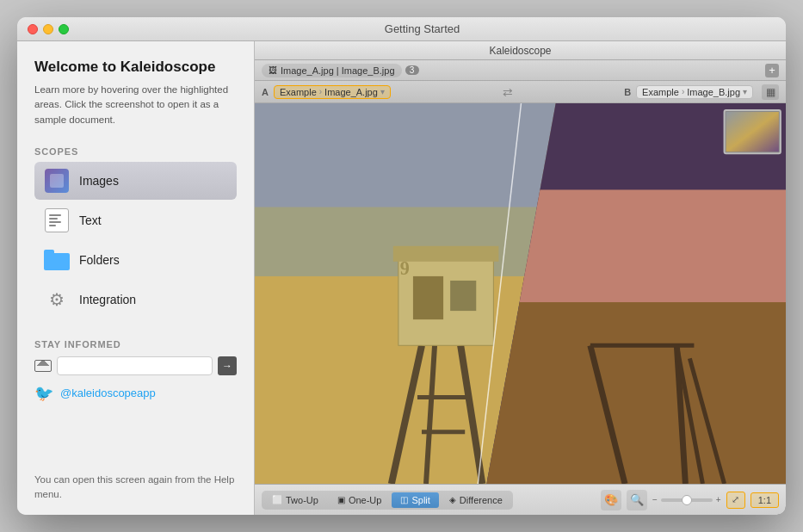  What do you see at coordinates (90, 220) in the screenshot?
I see `text-label: Text` at bounding box center [90, 220].